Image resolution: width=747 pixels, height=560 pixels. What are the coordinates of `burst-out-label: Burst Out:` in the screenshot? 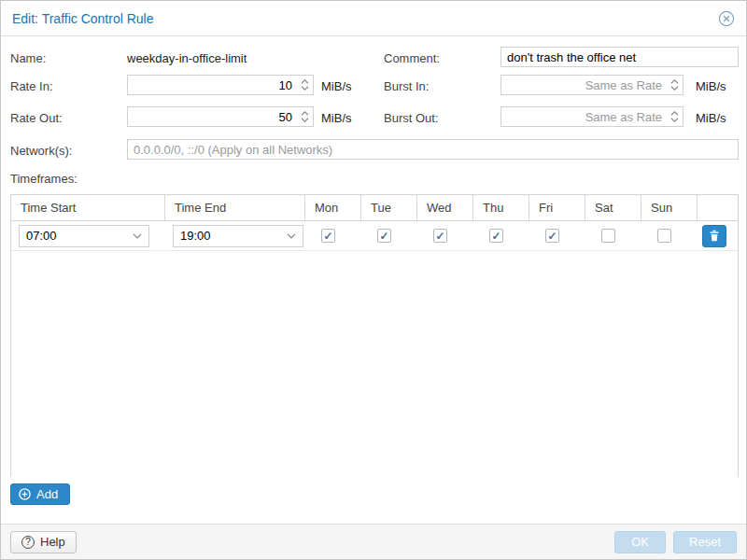 It's located at (411, 118).